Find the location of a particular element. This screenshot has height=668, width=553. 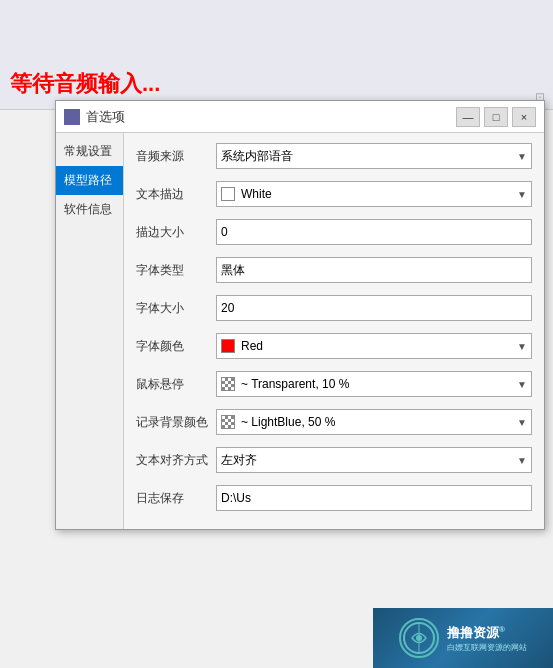

control-text-align: 左对齐 ▼ is located at coordinates (374, 460).